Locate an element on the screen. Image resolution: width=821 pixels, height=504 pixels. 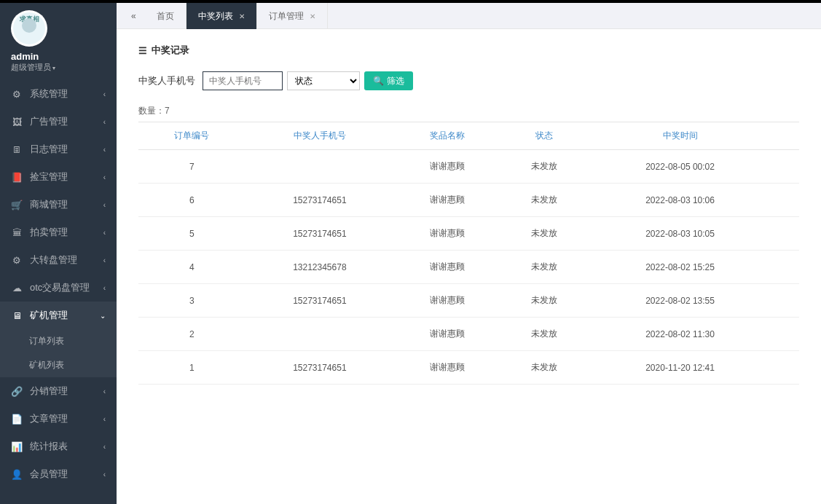
cell-time: 2022-08-02 13:55 is located at coordinates (680, 301).